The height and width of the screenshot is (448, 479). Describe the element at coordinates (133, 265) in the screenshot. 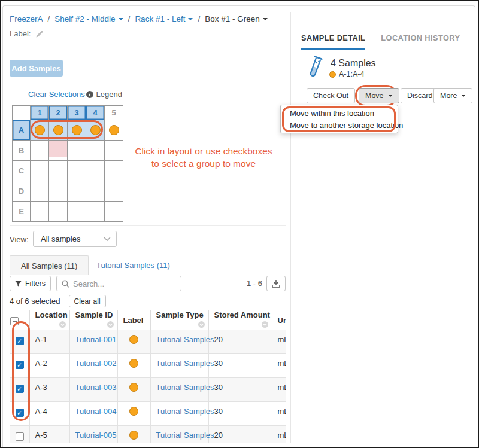

I see `tab-tutorial-samples: Tutorial Samples (11)` at that location.